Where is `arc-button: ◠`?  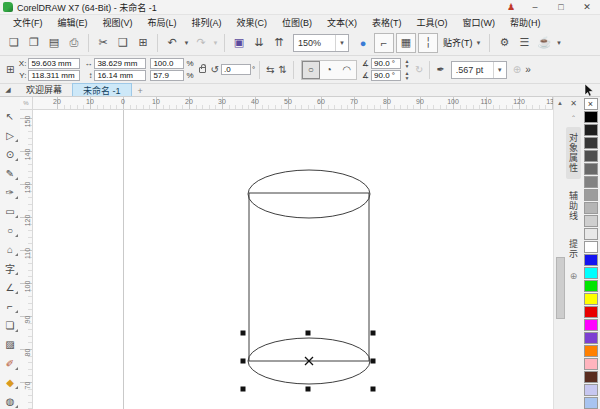
arc-button: ◠ is located at coordinates (347, 70).